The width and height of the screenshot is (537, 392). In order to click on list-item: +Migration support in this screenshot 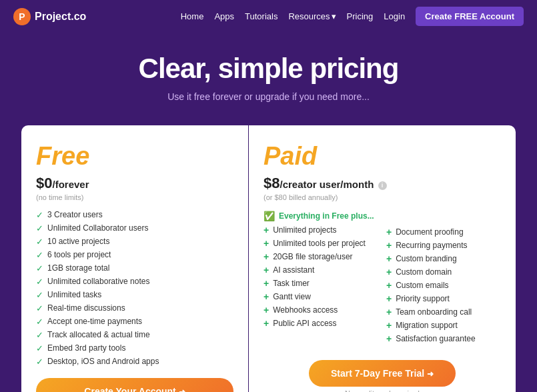, I will do `click(444, 325)`.